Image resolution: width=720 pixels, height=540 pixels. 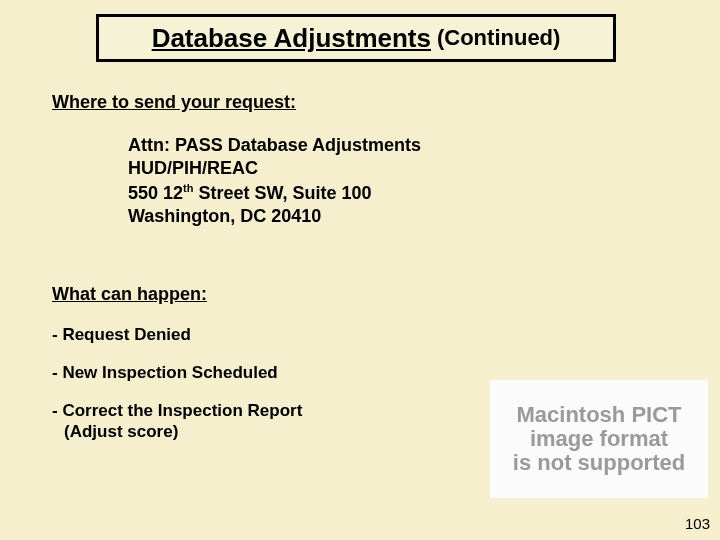 What do you see at coordinates (498, 38) in the screenshot?
I see `page-title-suffix: (Continued)` at bounding box center [498, 38].